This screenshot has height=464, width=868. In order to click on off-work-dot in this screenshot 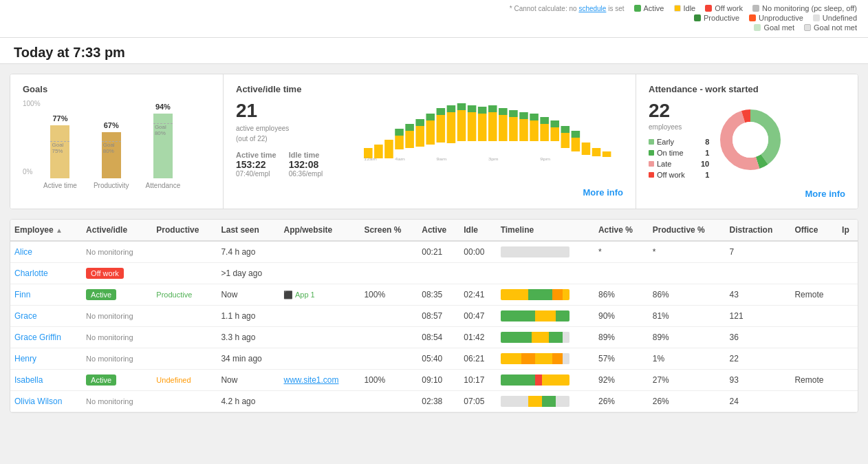, I will do `click(708, 8)`.